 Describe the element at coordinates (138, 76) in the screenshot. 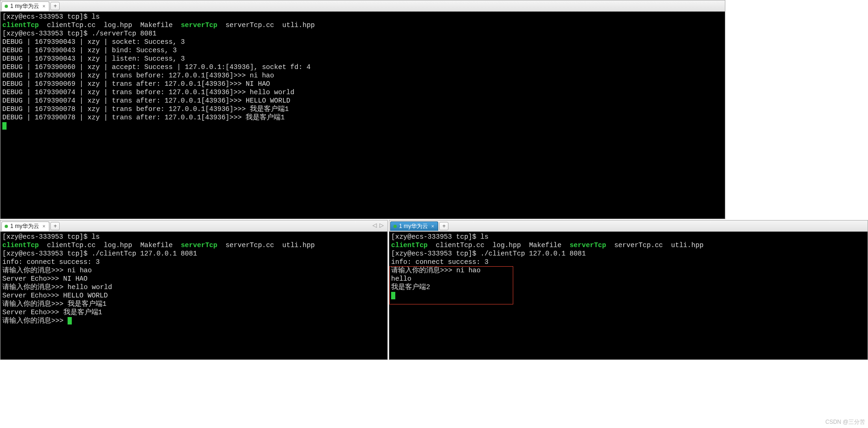

I see `log-line: DEBUG | 1679390069 | xzy | trans before:…` at that location.